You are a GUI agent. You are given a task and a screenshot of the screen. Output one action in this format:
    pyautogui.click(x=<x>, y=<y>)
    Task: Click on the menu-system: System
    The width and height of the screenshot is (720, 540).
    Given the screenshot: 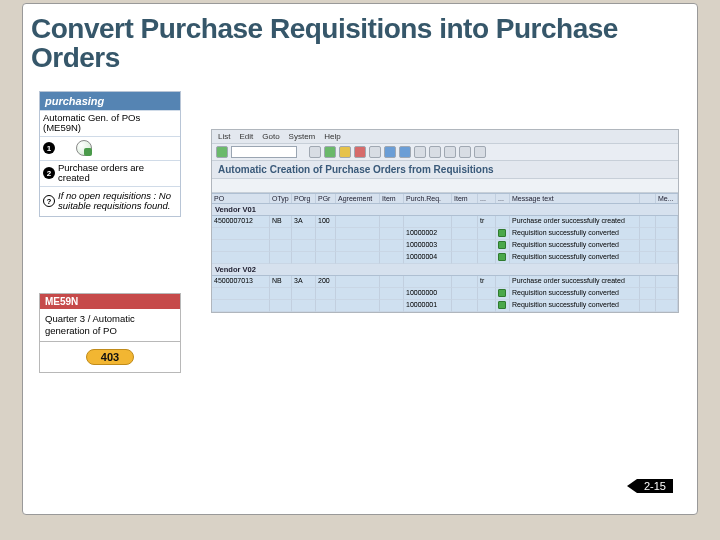 What is the action you would take?
    pyautogui.click(x=302, y=136)
    